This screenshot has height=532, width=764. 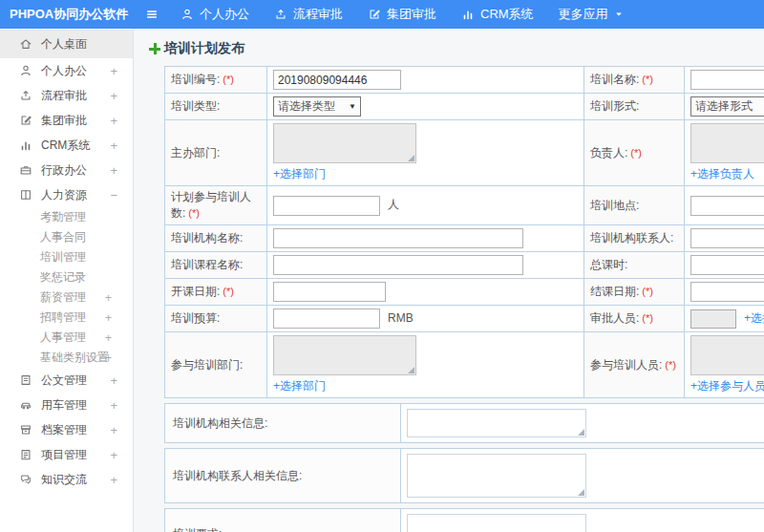 What do you see at coordinates (402, 14) in the screenshot?
I see `topnav-item-group-approval: 集团审批` at bounding box center [402, 14].